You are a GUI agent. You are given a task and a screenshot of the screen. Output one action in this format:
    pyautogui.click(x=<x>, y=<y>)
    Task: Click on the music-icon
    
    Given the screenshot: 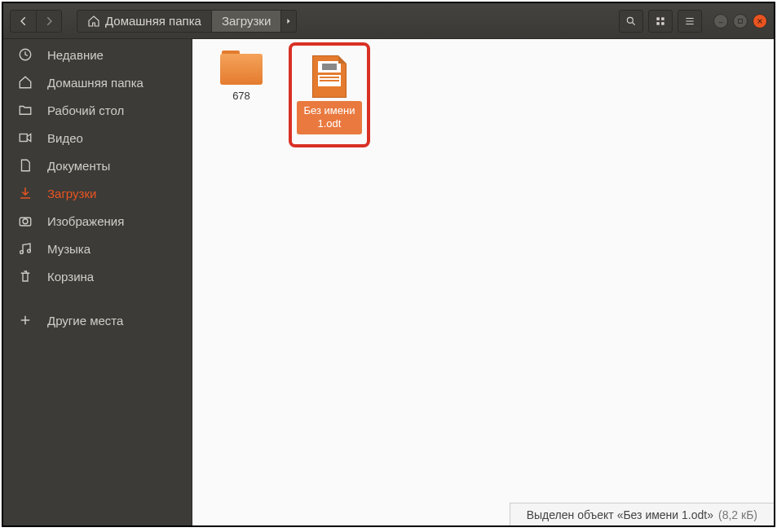 What is the action you would take?
    pyautogui.click(x=25, y=248)
    